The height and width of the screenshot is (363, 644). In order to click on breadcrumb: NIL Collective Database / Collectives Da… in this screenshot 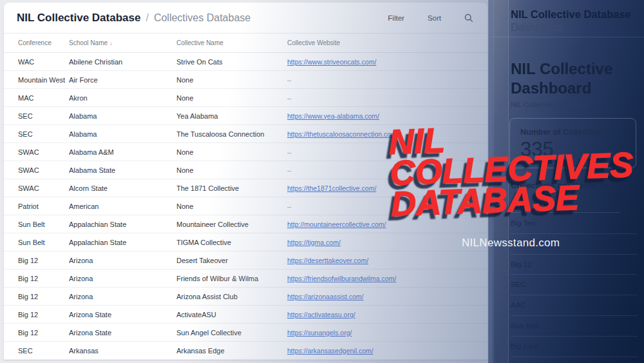, I will do `click(134, 18)`.